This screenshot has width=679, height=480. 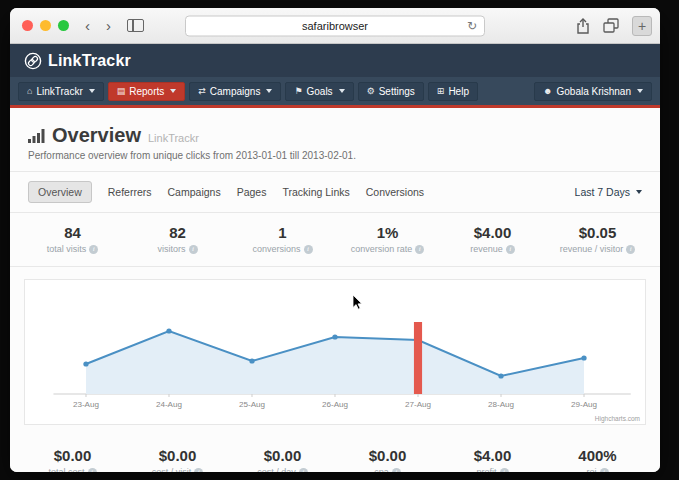 I want to click on stat-conversion-rate: 1% conversion rate, so click(x=388, y=239).